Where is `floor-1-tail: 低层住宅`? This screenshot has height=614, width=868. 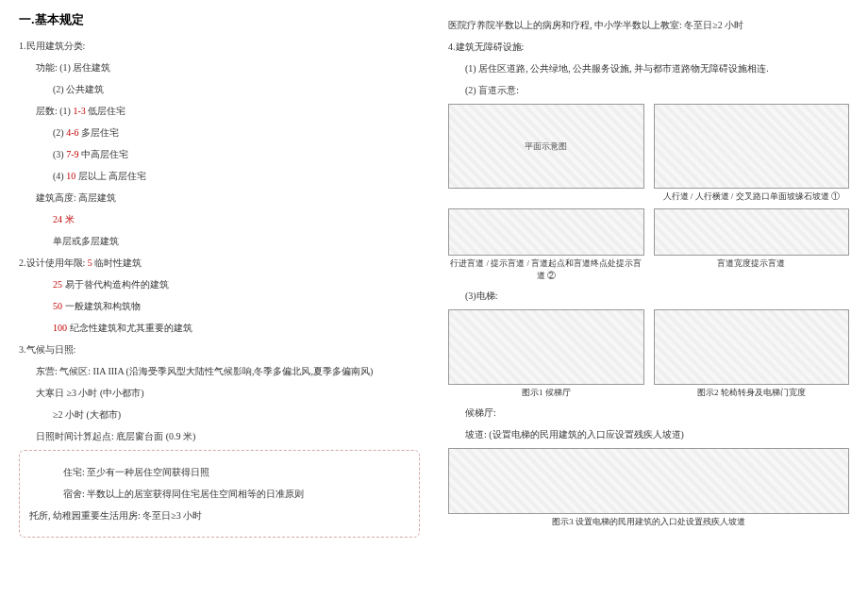
floor-1-tail: 低层住宅 is located at coordinates (106, 111).